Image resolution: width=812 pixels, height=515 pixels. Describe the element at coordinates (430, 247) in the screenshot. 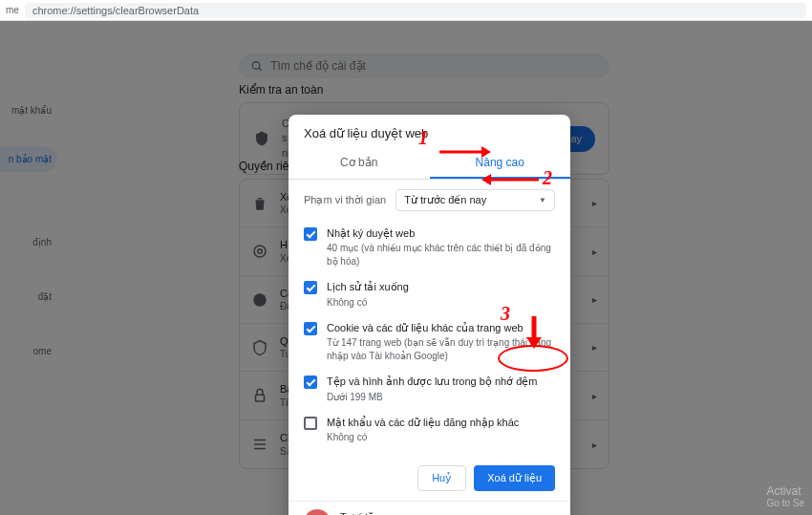

I see `check-browsing-history: Nhật ký duyệt web40 mục (và nhiều mục kh…` at that location.